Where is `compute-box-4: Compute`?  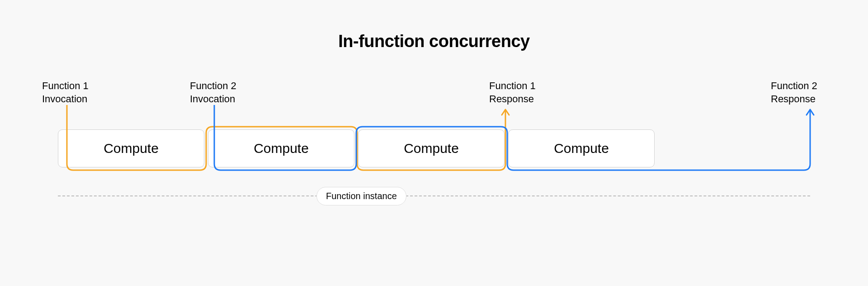 compute-box-4: Compute is located at coordinates (581, 148).